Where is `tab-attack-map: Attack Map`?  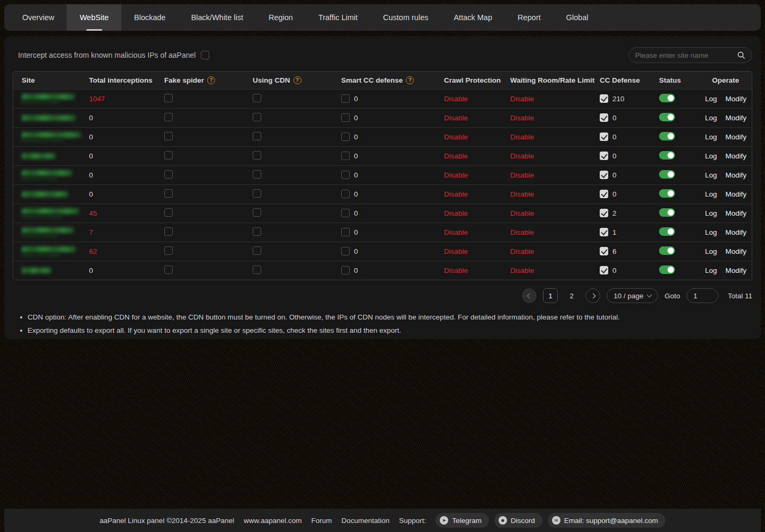
tab-attack-map: Attack Map is located at coordinates (473, 17).